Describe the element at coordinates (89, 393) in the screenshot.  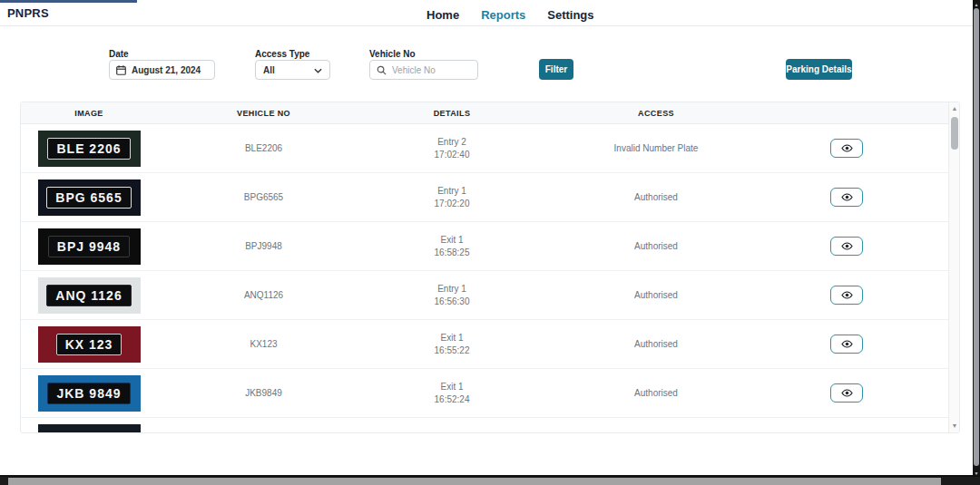
I see `plate-photo: JKB 9849` at that location.